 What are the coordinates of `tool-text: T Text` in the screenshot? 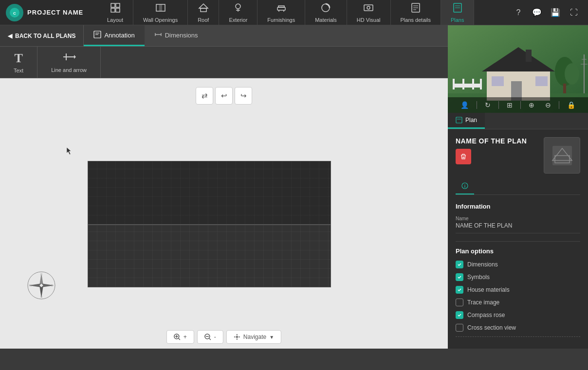 It's located at (18, 62).